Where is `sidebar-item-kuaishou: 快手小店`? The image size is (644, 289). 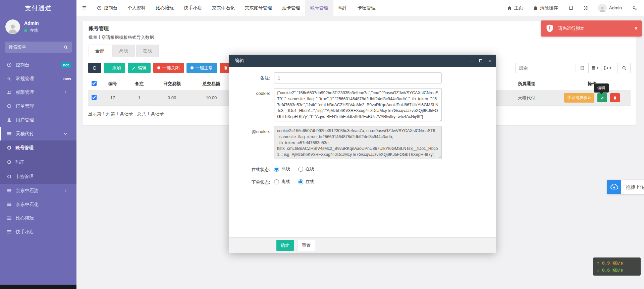 sidebar-item-kuaishou: 快手小店 is located at coordinates (38, 232).